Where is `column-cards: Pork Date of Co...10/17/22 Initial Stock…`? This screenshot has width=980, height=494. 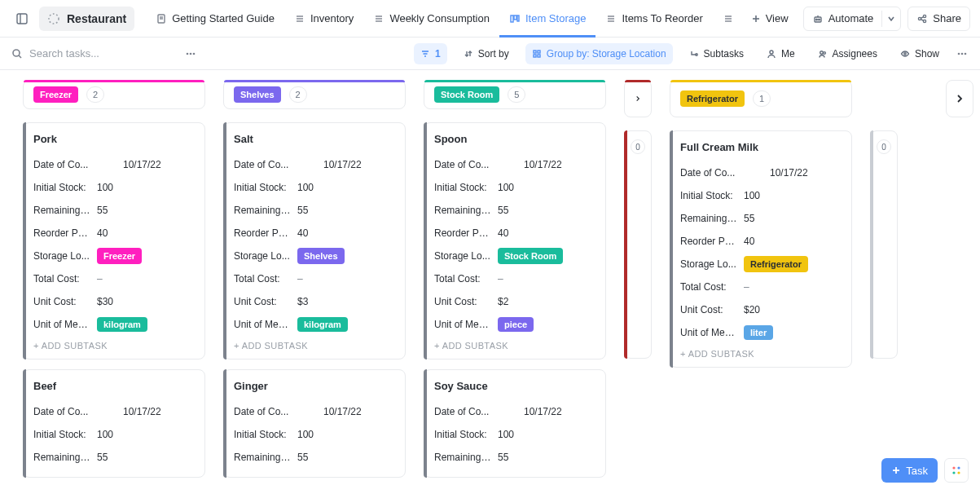 column-cards: Pork Date of Co...10/17/22 Initial Stock… is located at coordinates (114, 300).